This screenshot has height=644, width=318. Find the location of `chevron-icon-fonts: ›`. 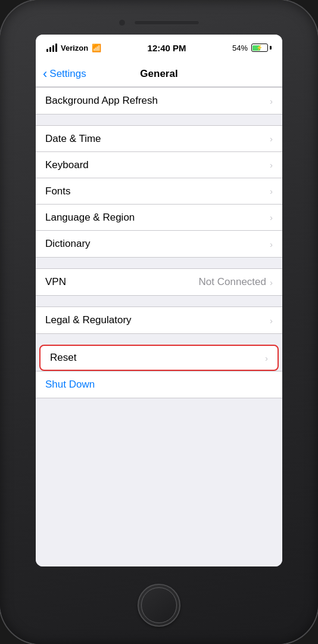

chevron-icon-fonts: › is located at coordinates (272, 191).